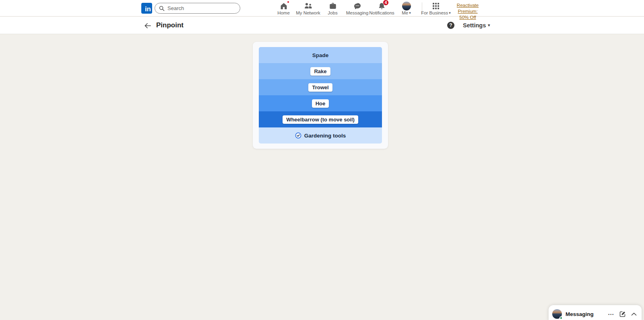  I want to click on nav-item-jobs: Jobs, so click(332, 8).